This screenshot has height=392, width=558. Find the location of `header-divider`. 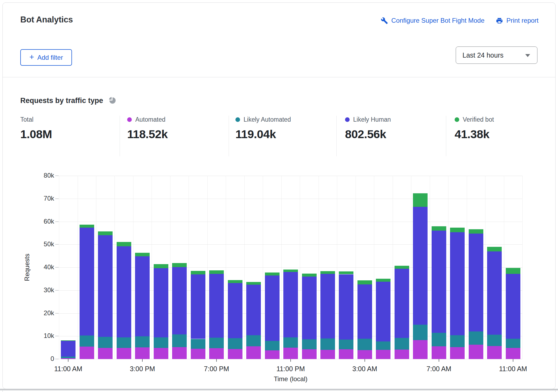

header-divider is located at coordinates (279, 77).